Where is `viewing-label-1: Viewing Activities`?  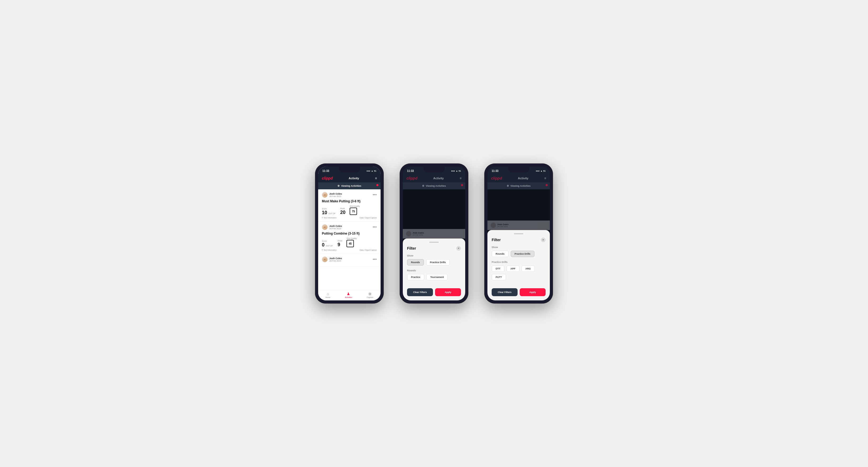
viewing-label-1: Viewing Activities is located at coordinates (351, 186).